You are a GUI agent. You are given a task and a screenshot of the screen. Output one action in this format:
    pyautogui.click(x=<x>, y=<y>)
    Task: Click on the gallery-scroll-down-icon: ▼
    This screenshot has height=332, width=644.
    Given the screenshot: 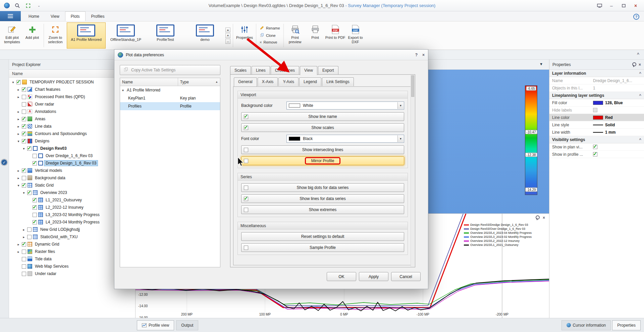 What is the action you would take?
    pyautogui.click(x=228, y=36)
    